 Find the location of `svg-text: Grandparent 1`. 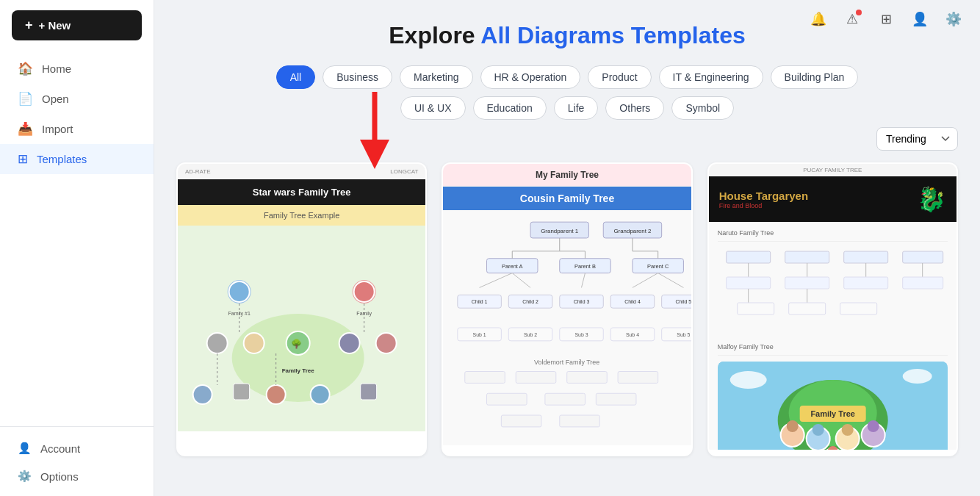

svg-text: Grandparent 1 is located at coordinates (561, 231).